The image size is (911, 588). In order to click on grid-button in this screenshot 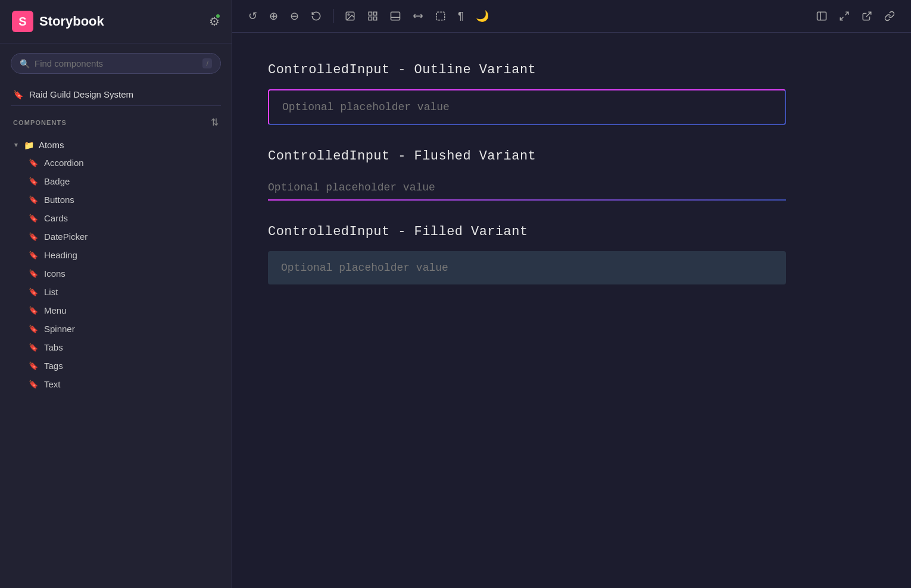, I will do `click(373, 16)`.